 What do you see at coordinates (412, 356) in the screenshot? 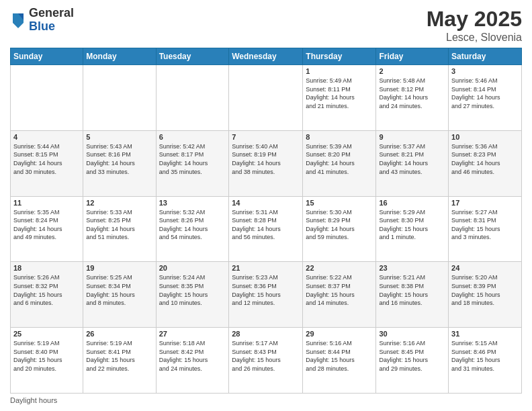
I see `day-info: Sunrise: 5:16 AM Sunset: 8:45 PM Dayligh…` at bounding box center [412, 356].